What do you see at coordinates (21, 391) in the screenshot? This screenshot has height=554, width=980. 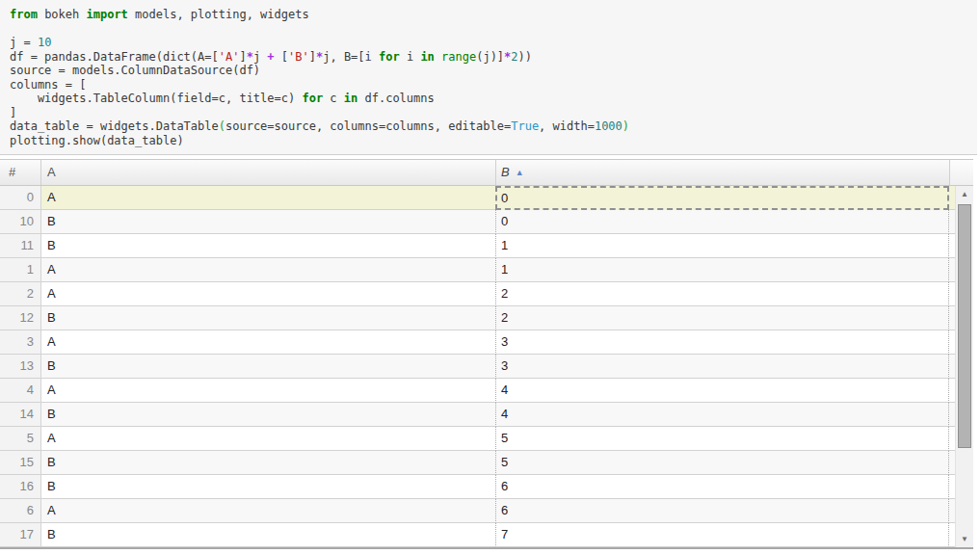 I see `row-index-cell: 4` at bounding box center [21, 391].